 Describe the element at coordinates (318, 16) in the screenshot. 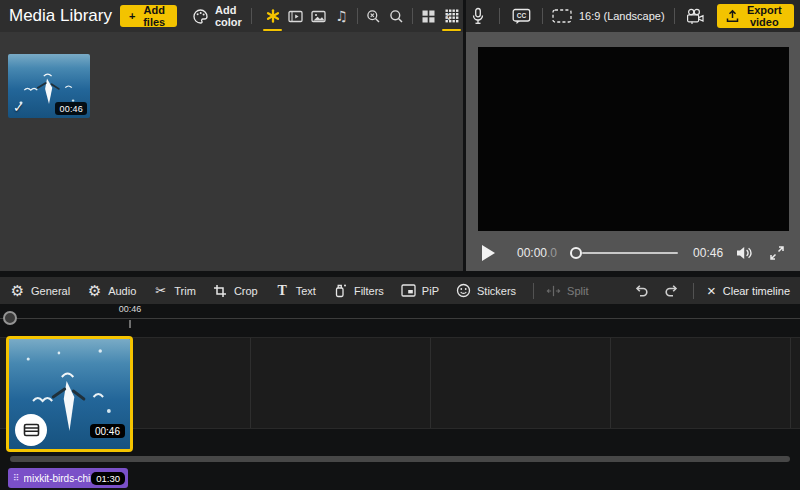

I see `images-icon` at that location.